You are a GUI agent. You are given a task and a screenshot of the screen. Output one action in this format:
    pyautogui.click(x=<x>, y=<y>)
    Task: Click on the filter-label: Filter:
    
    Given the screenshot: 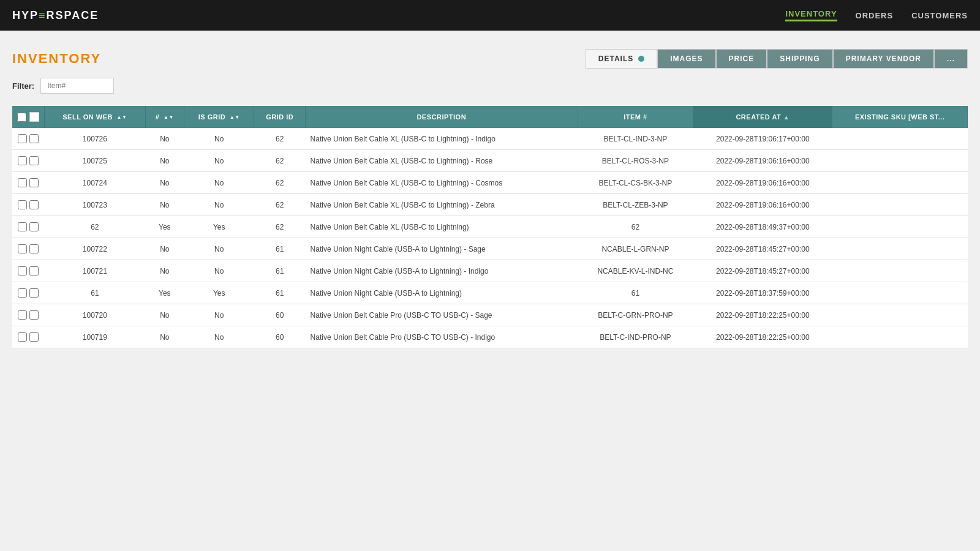 What is the action you would take?
    pyautogui.click(x=23, y=86)
    